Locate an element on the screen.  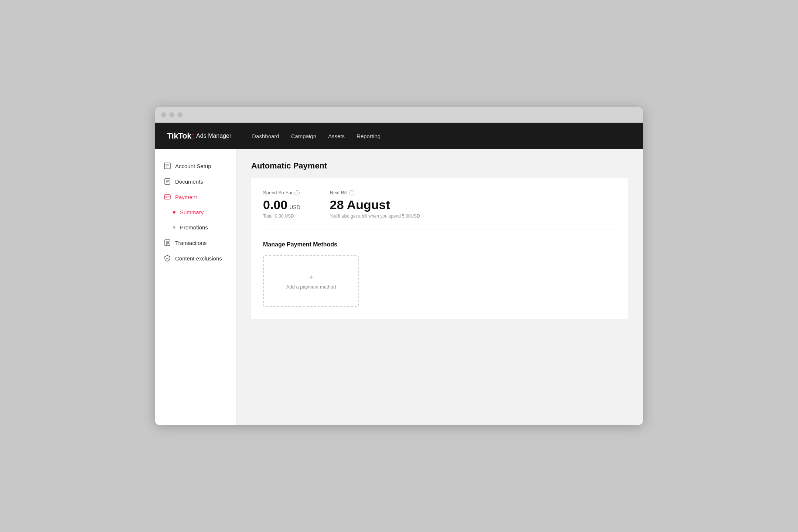
billing-row: Spend So Far i 0.00 USD Total: 0.00 USD is located at coordinates (440, 210).